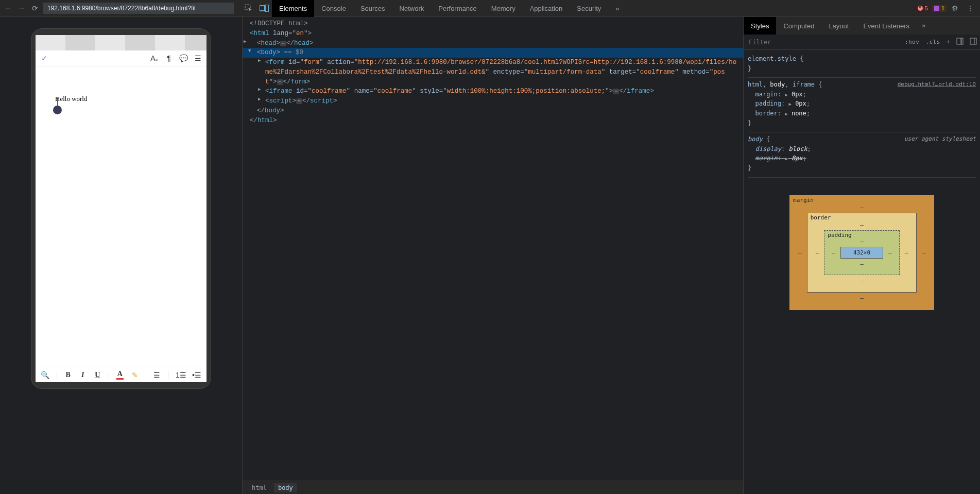 Image resolution: width=980 pixels, height=494 pixels. I want to click on nav-forward-button: →, so click(22, 8).